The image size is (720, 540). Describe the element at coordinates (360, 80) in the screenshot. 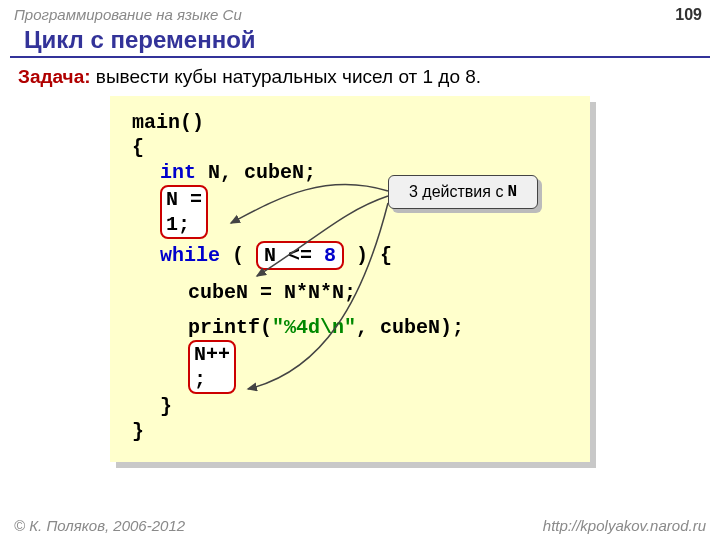

I see `task-line: Задача: вывести кубы натуральных чисел о…` at that location.